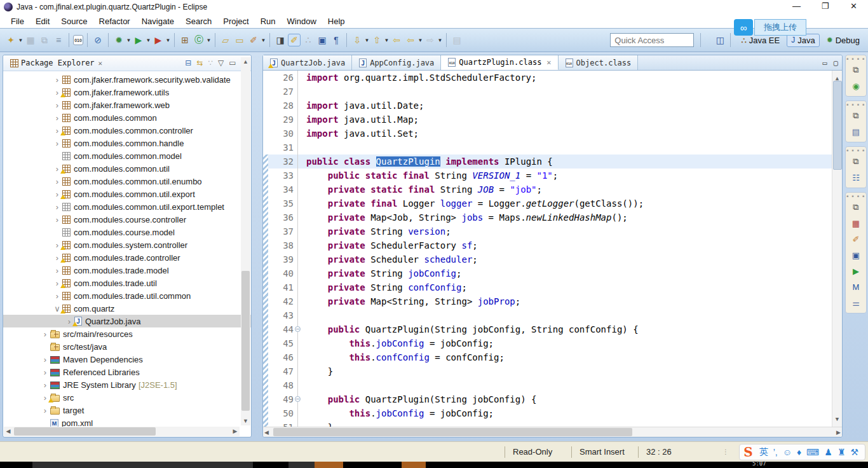 The image size is (868, 468). I want to click on code-line: 47 }, so click(553, 371).